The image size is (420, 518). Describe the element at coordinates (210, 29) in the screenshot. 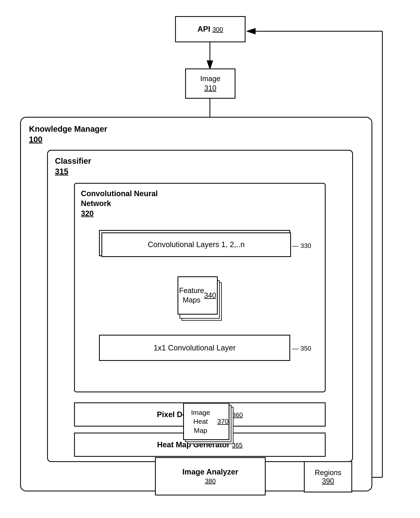

I see `api-box: API 300` at that location.